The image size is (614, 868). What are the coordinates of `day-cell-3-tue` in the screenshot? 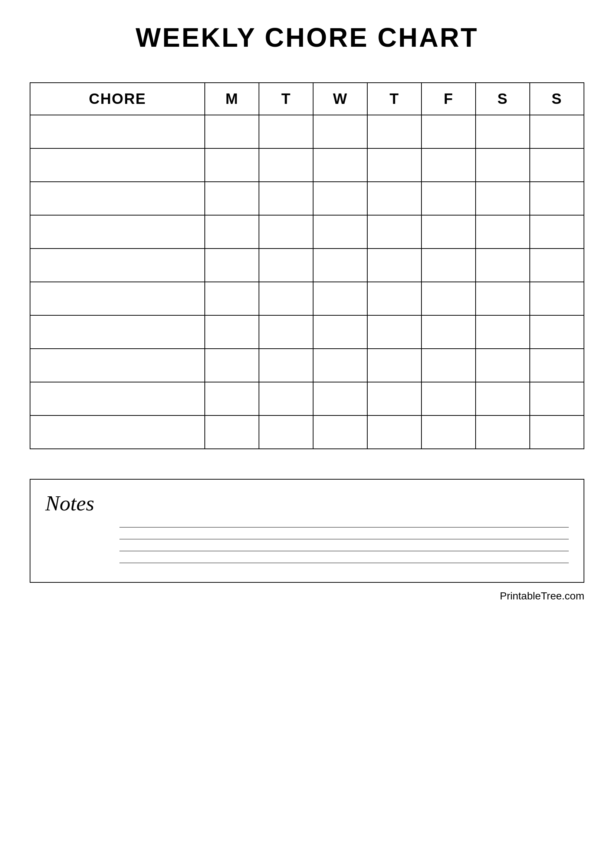 It's located at (286, 198).